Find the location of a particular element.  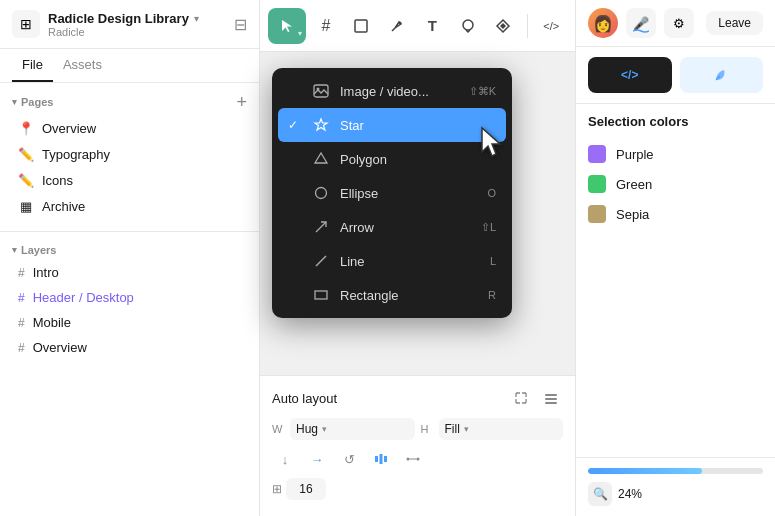

al-right-button: → is located at coordinates (317, 459).